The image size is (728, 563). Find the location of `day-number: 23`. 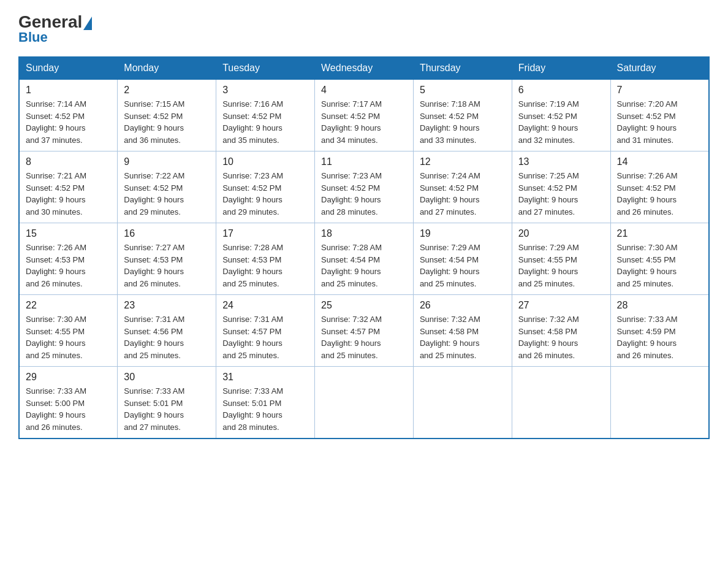

day-number: 23 is located at coordinates (167, 305).